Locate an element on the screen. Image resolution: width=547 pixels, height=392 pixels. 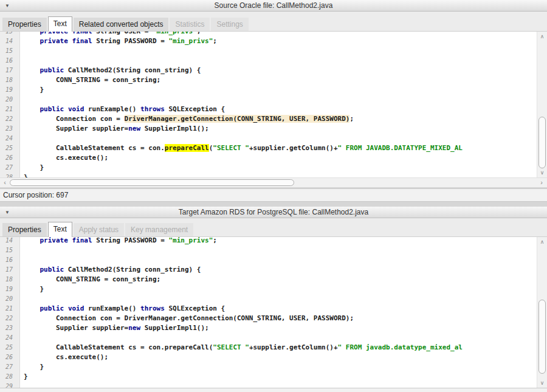
line-number: 18 is located at coordinates (9, 80).